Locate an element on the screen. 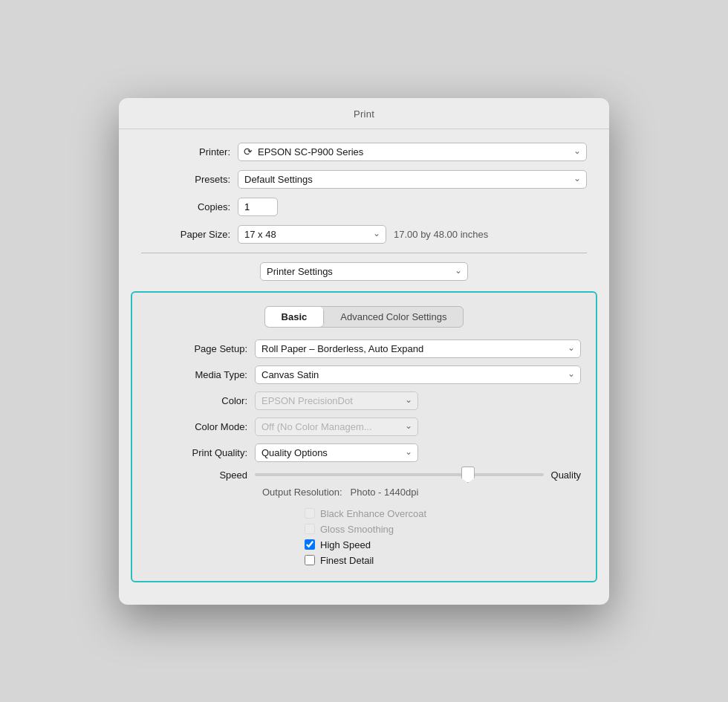 The width and height of the screenshot is (728, 702). printer-label: Printer: is located at coordinates (189, 152).